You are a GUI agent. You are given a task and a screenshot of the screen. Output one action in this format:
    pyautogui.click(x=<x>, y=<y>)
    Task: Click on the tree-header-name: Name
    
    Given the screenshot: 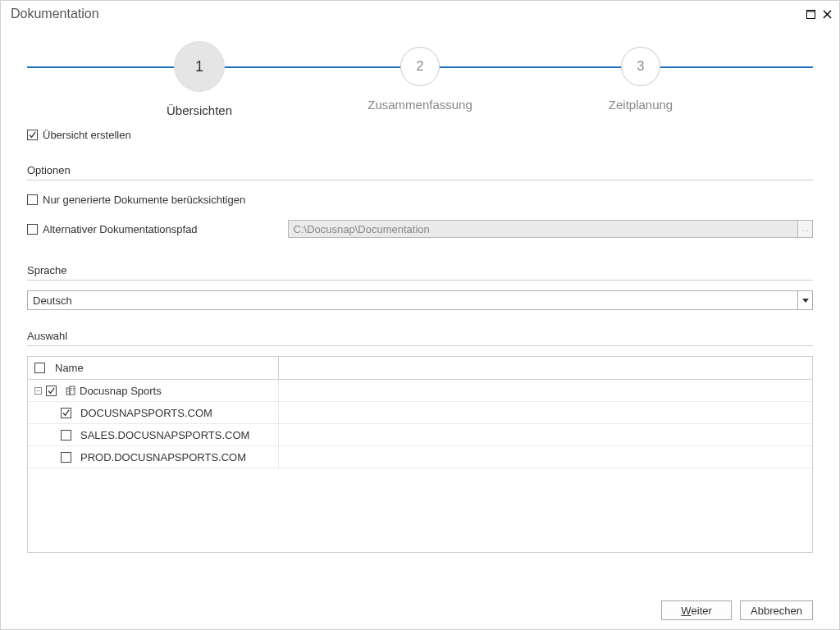 What is the action you would take?
    pyautogui.click(x=153, y=368)
    